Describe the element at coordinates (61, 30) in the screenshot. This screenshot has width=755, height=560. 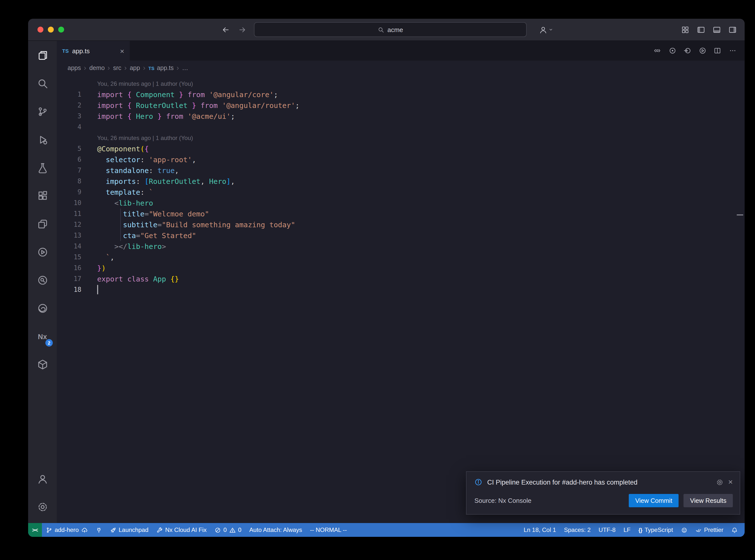
I see `zoom-window-button` at that location.